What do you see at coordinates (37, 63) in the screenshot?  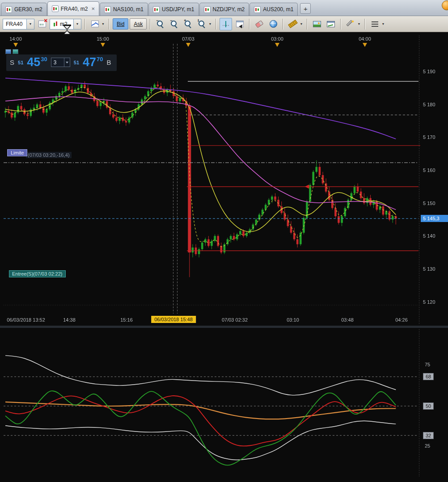 I see `sell-price-button: 45 30` at bounding box center [37, 63].